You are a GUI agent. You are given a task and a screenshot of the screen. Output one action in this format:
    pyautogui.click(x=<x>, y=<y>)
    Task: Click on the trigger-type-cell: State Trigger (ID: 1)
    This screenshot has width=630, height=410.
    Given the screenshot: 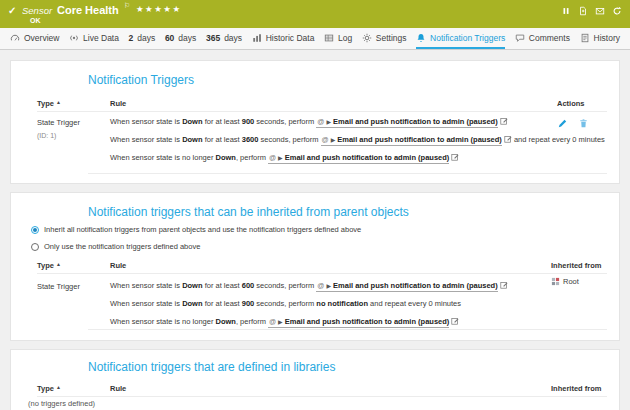 What is the action you would take?
    pyautogui.click(x=58, y=129)
    